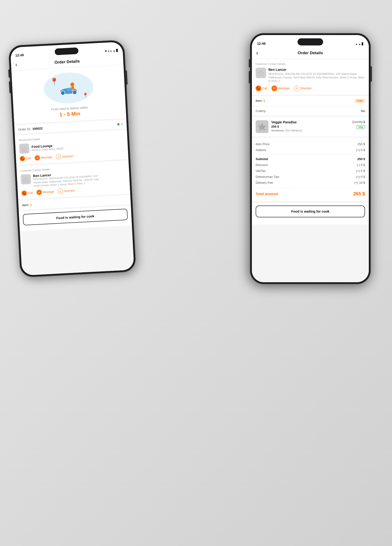 The height and width of the screenshot is (546, 392). What do you see at coordinates (360, 44) in the screenshot?
I see `wifi-icon-2: ▲` at bounding box center [360, 44].